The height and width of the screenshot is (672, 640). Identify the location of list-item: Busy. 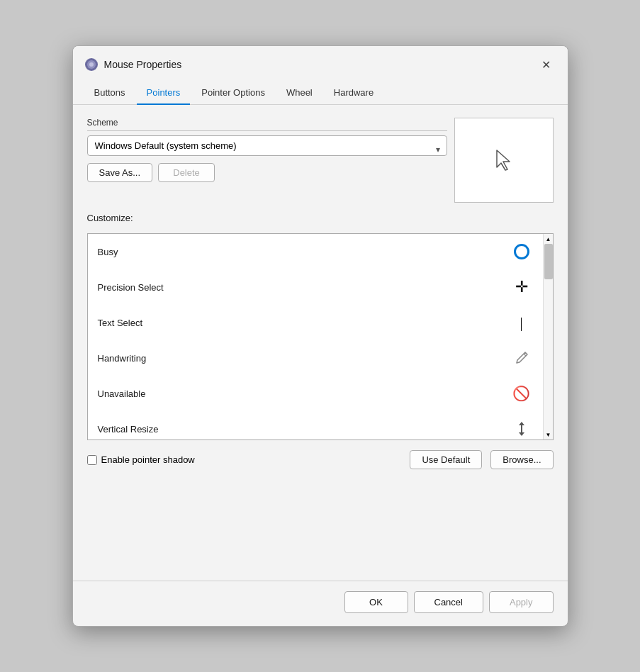
(315, 252).